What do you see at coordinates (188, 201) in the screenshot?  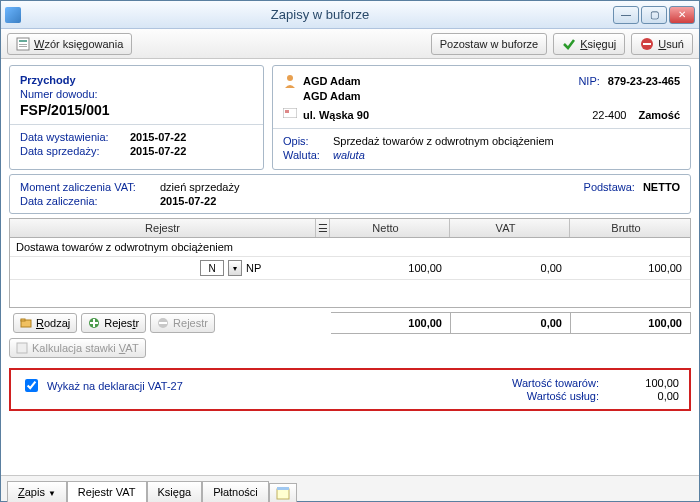 I see `data-zaliczenia-value: 2015-07-22` at bounding box center [188, 201].